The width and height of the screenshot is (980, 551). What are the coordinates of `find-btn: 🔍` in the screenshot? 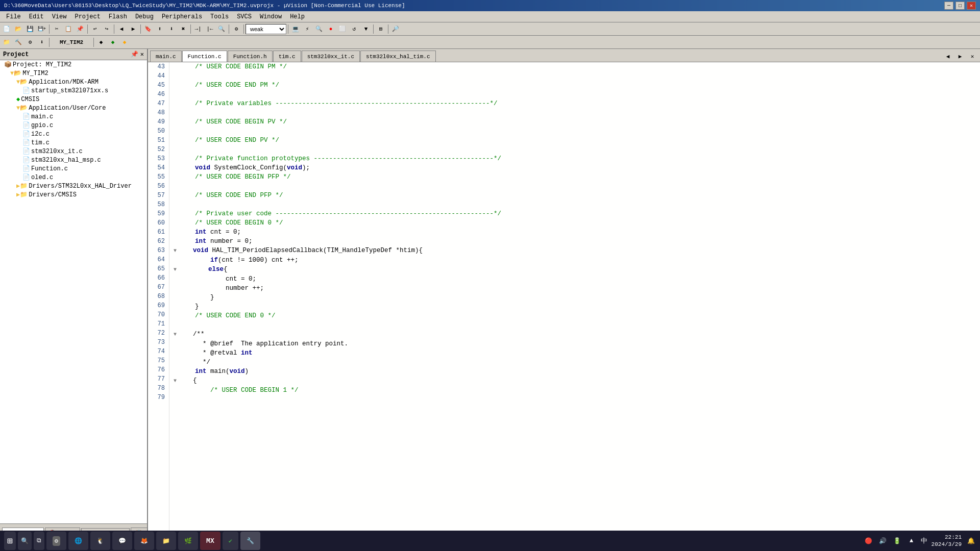 It's located at (222, 29).